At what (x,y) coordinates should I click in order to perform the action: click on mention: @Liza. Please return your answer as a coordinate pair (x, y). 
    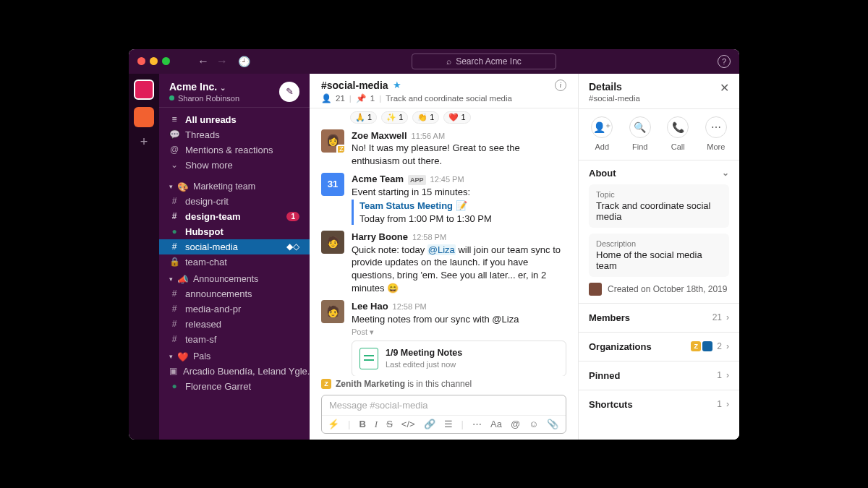
    Looking at the image, I should click on (441, 250).